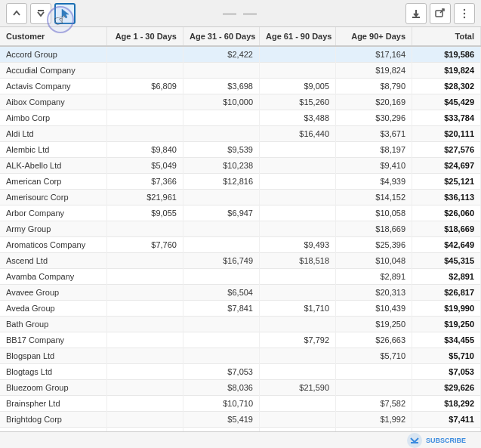  I want to click on table-row: Avamba Company$2,891$2,891, so click(240, 277).